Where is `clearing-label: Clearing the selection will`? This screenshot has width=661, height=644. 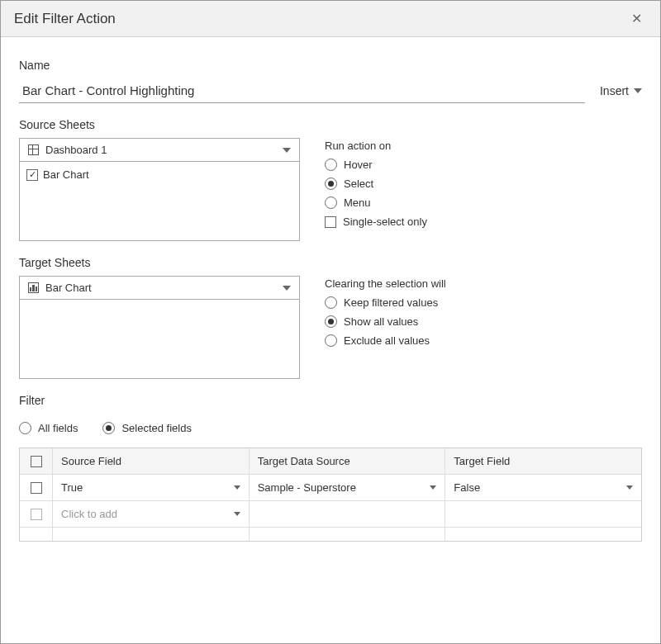 clearing-label: Clearing the selection will is located at coordinates (483, 284).